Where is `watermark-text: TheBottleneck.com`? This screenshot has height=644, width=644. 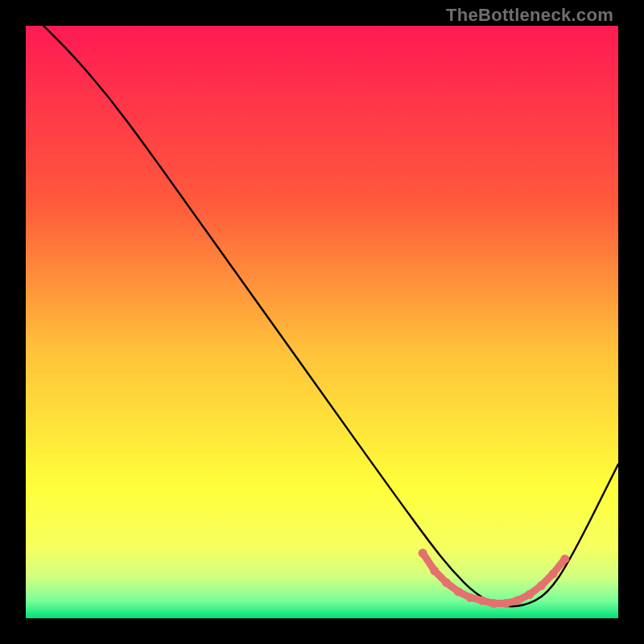
watermark-text: TheBottleneck.com is located at coordinates (530, 15).